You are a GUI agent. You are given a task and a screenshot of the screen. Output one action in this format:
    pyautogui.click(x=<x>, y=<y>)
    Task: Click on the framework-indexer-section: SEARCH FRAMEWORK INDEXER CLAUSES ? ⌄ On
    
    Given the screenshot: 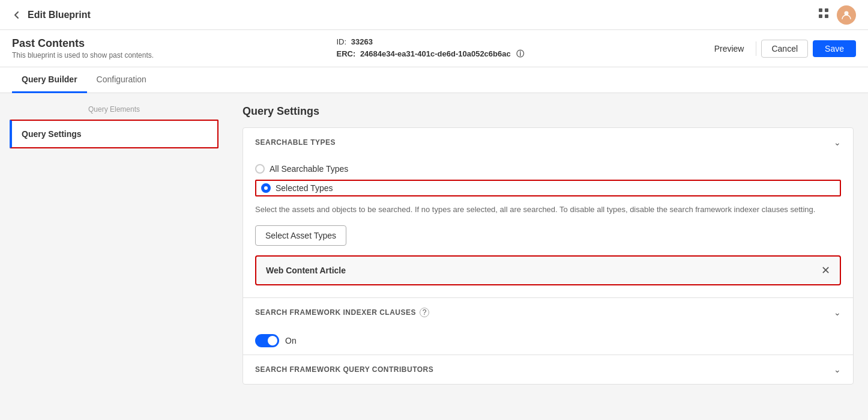 What is the action you would take?
    pyautogui.click(x=548, y=327)
    